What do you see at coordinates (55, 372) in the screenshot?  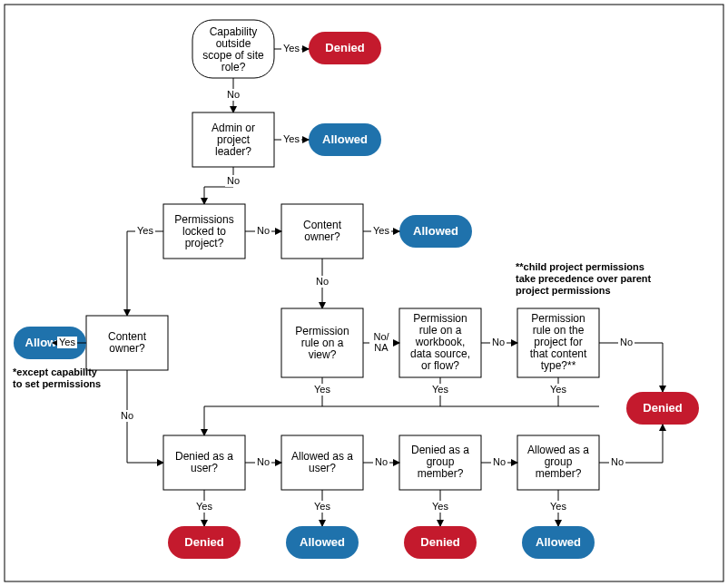 I see `footnote: *except capability` at bounding box center [55, 372].